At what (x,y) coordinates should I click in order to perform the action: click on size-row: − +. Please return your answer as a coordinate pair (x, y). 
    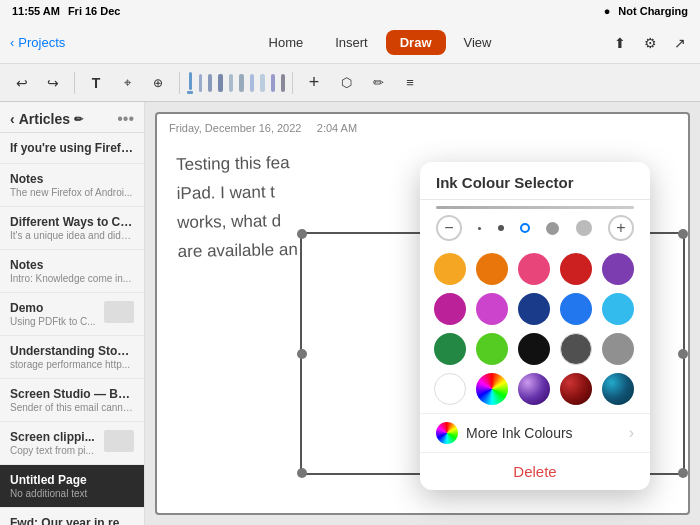
    Looking at the image, I should click on (535, 229).